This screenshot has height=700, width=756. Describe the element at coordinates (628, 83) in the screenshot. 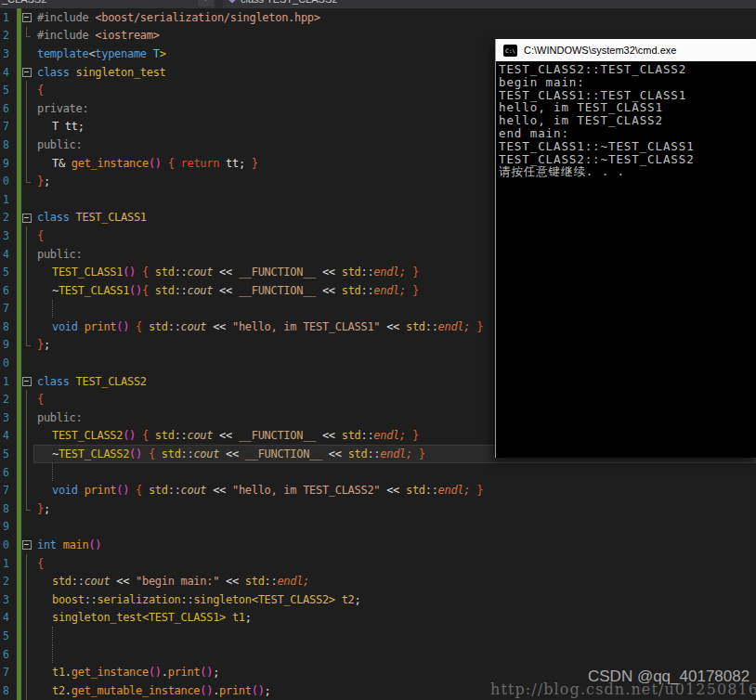

I see `console-line: begin main:` at that location.